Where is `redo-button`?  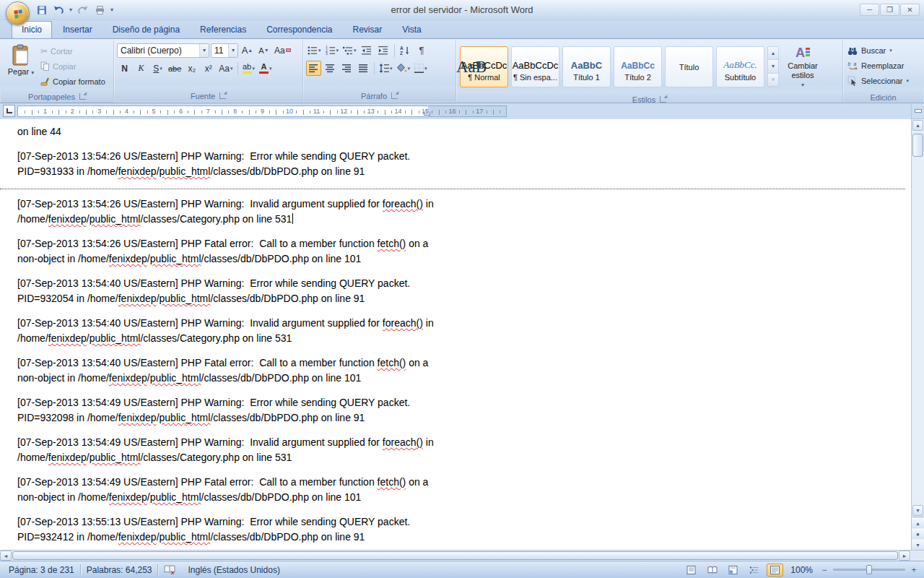
redo-button is located at coordinates (83, 10).